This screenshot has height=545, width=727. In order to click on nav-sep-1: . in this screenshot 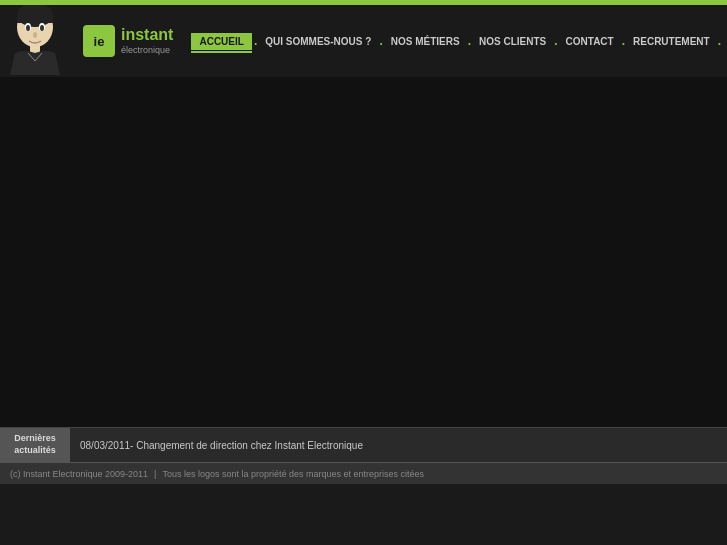, I will do `click(256, 41)`.